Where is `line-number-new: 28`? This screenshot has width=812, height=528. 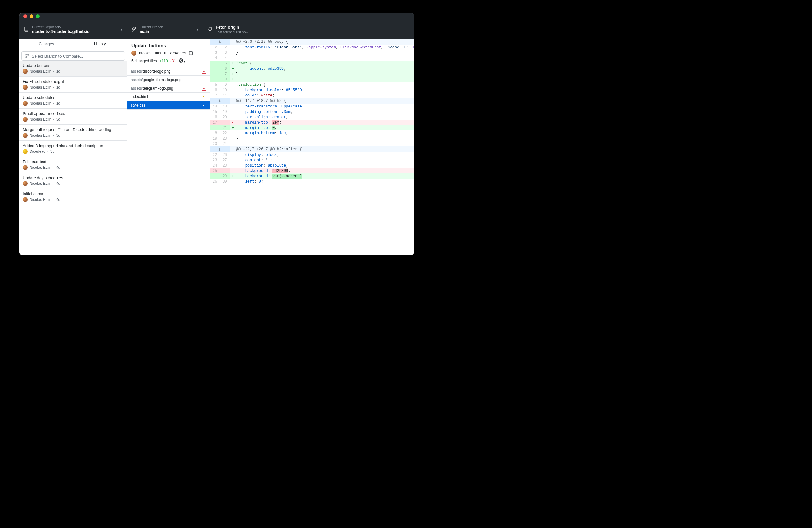 line-number-new: 28 is located at coordinates (224, 166).